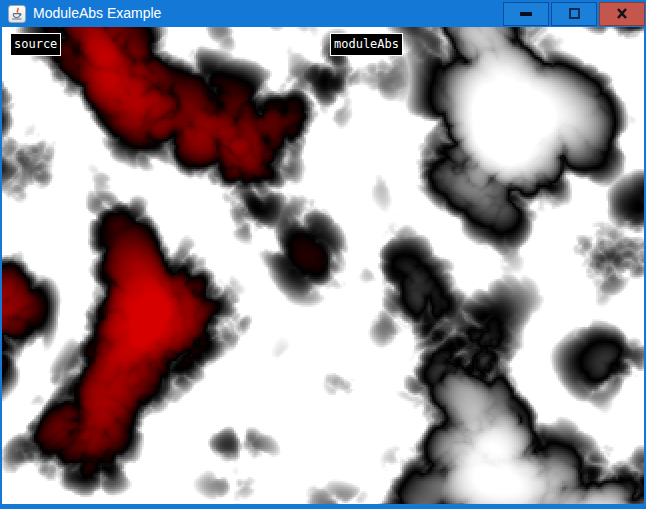 The height and width of the screenshot is (509, 646). I want to click on minimize-icon, so click(526, 14).